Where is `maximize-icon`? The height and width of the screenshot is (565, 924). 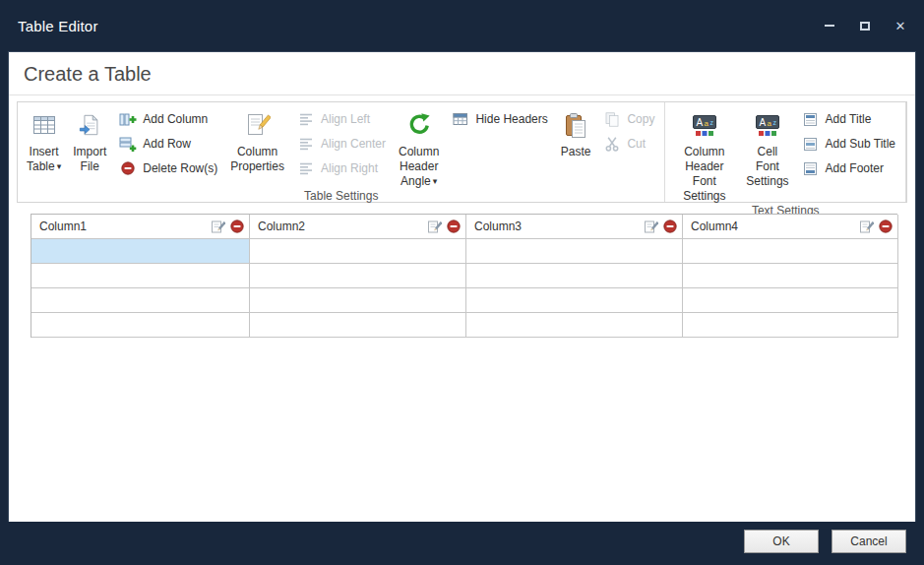
maximize-icon is located at coordinates (865, 26).